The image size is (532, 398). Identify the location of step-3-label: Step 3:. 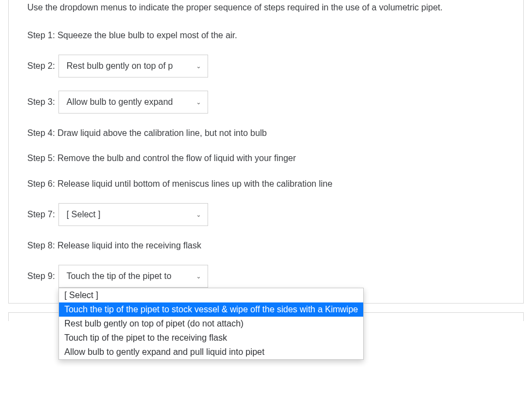
(42, 102).